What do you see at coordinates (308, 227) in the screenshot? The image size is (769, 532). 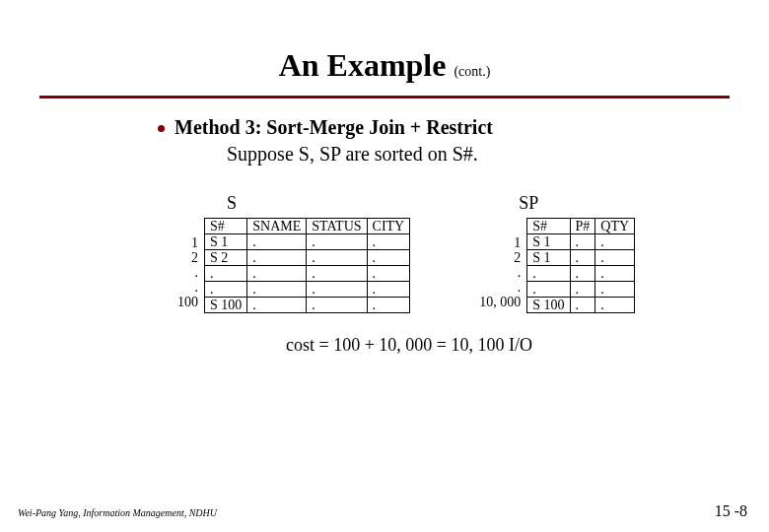 I see `table-row: S# SNAME STATUS CITY` at bounding box center [308, 227].